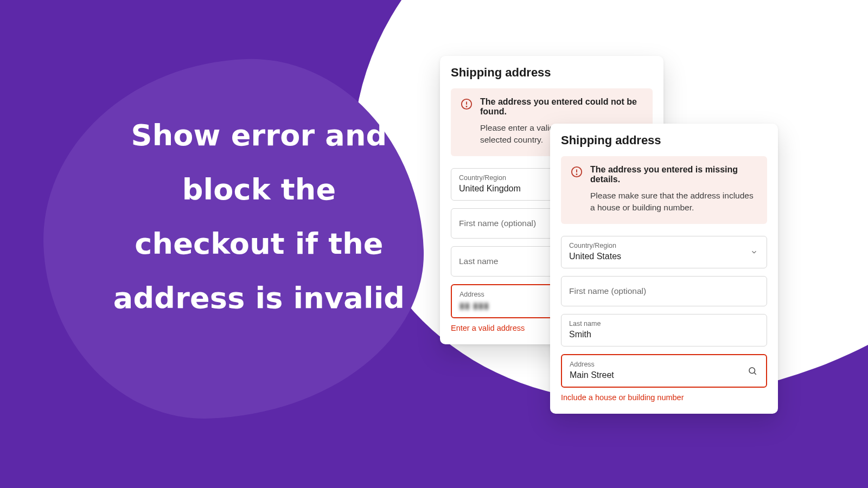 This screenshot has height=488, width=868. Describe the element at coordinates (752, 371) in the screenshot. I see `search-icon` at that location.